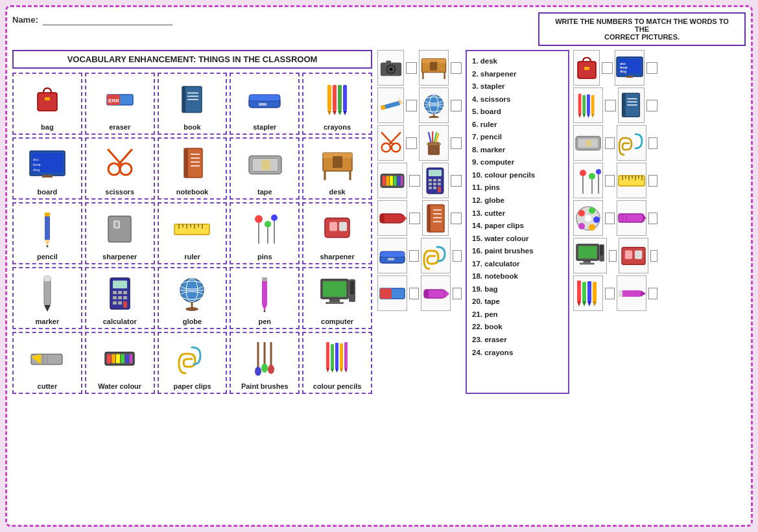 The height and width of the screenshot is (532, 758). What do you see at coordinates (390, 143) in the screenshot?
I see `pic-scissors-r` at bounding box center [390, 143].